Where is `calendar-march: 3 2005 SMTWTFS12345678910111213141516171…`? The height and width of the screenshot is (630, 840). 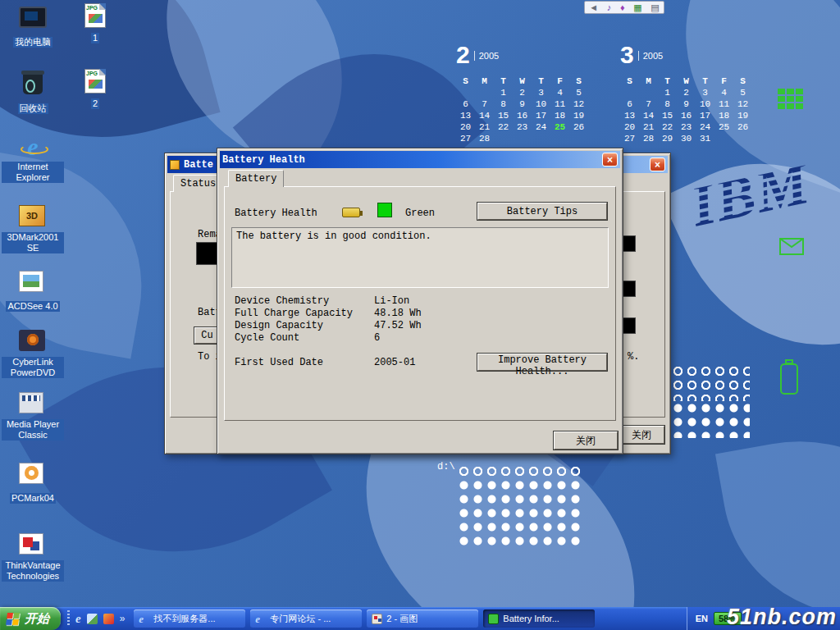
calendar-march: 3 2005 SMTWTFS12345678910111213141516171… is located at coordinates (690, 92).